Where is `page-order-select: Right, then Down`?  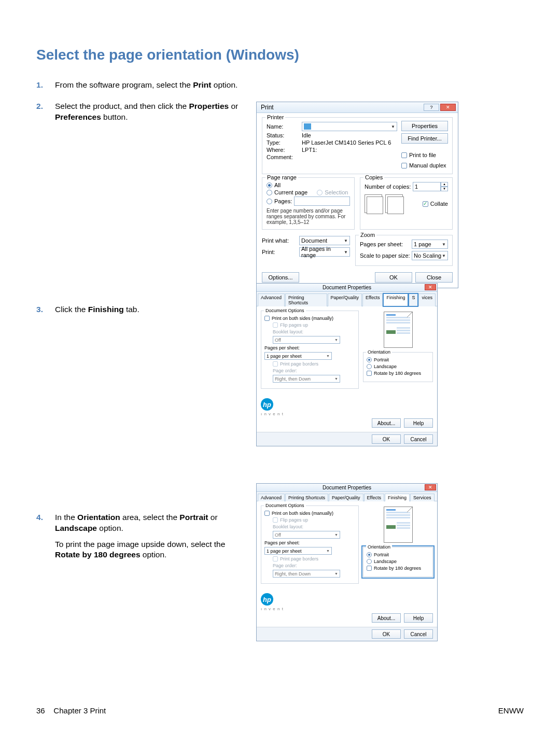 page-order-select: Right, then Down is located at coordinates (306, 378).